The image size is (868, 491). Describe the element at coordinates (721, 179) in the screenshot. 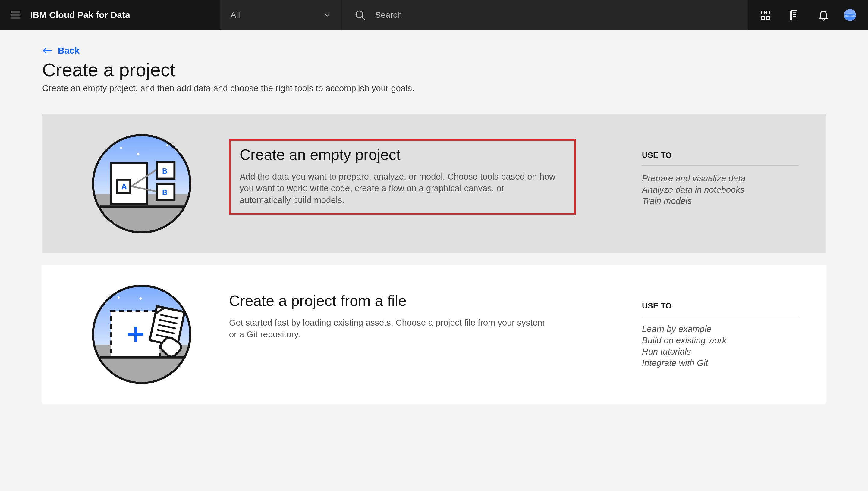

I see `useto-item: Prepare and visualize data` at that location.